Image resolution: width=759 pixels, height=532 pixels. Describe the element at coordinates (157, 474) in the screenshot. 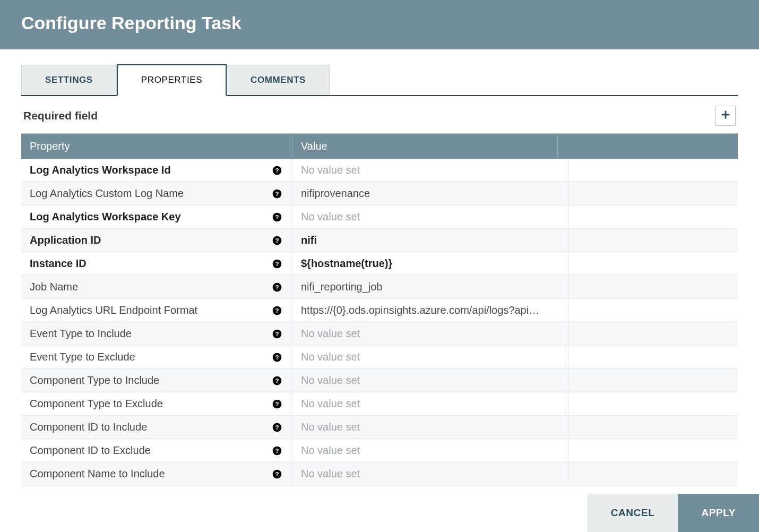

I see `property-name-cell: Component Name to Include?` at that location.